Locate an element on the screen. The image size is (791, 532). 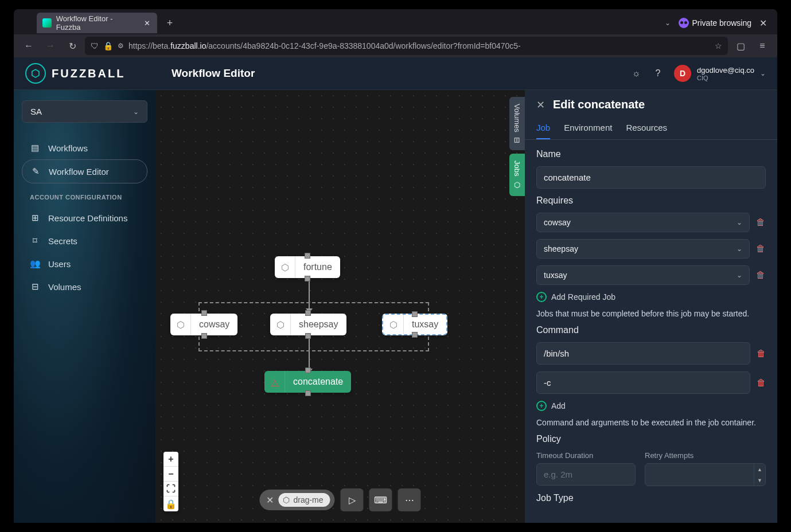
brand-logo: ⬡ FUZZBALL is located at coordinates (99, 73).